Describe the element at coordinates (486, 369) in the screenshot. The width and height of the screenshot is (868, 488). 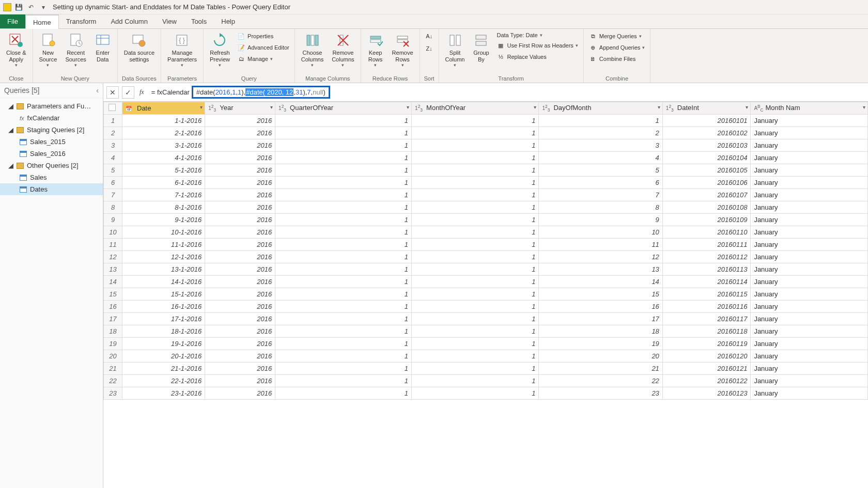
I see `table-row: 2121-1-20162016112120160121January` at that location.